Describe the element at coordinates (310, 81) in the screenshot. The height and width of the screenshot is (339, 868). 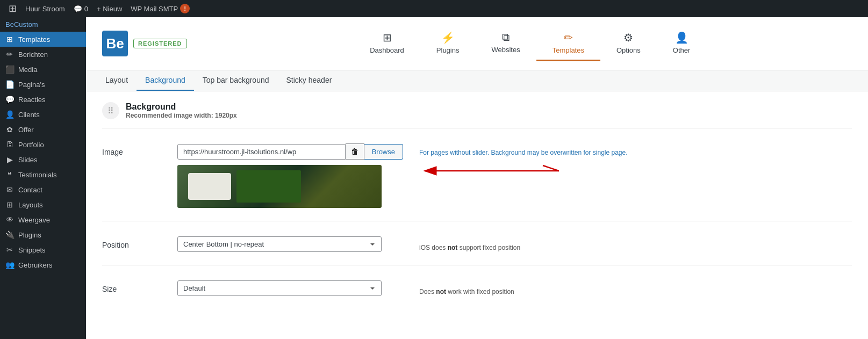
I see `sub-tab-sticky-header: Sticky header` at that location.